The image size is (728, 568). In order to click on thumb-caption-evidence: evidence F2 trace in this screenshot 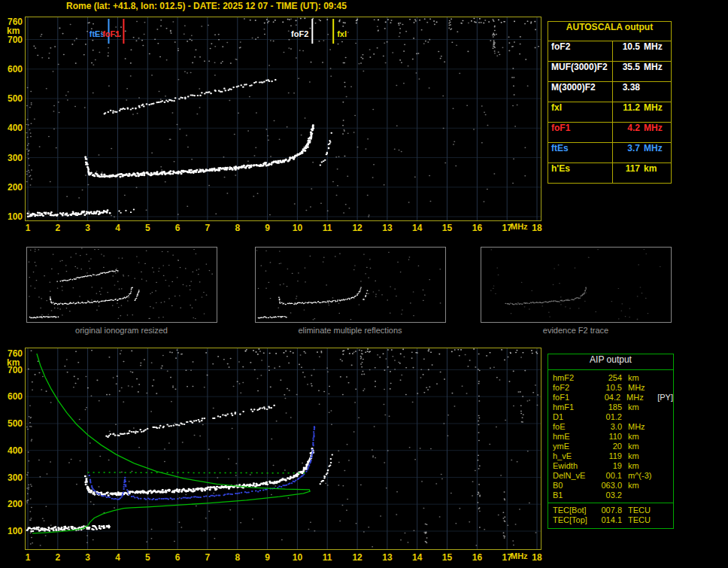, I will do `click(576, 330)`.